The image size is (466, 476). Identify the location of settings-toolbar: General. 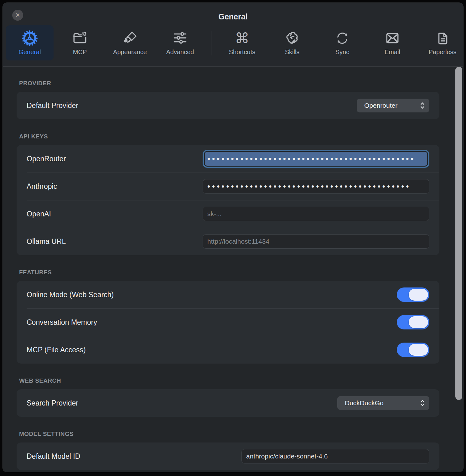
(235, 44).